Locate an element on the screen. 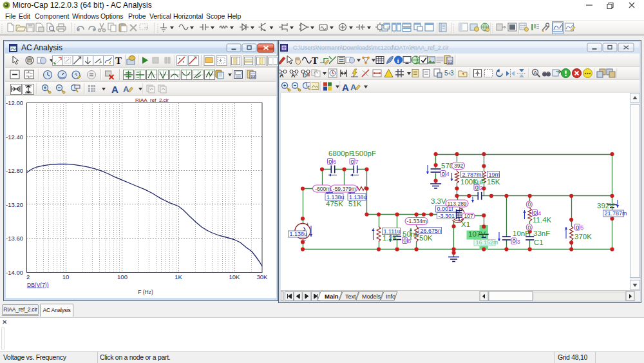  svg-text: 19m is located at coordinates (495, 175).